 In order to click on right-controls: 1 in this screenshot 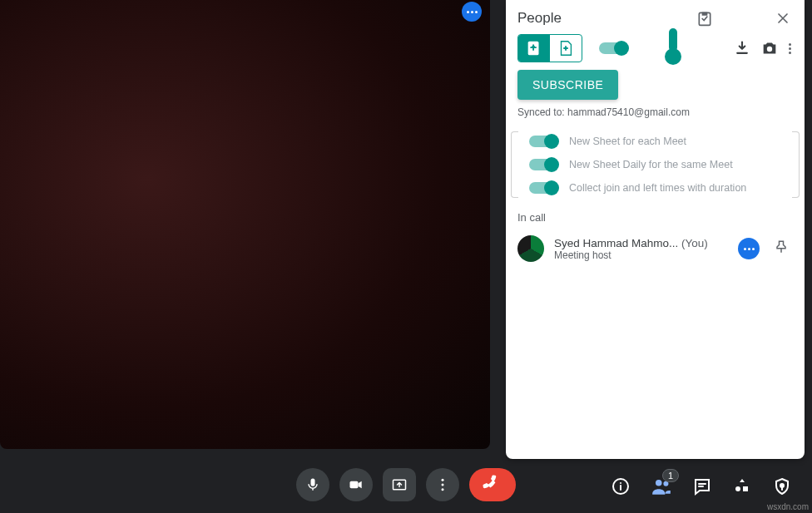, I will do `click(701, 486)`.